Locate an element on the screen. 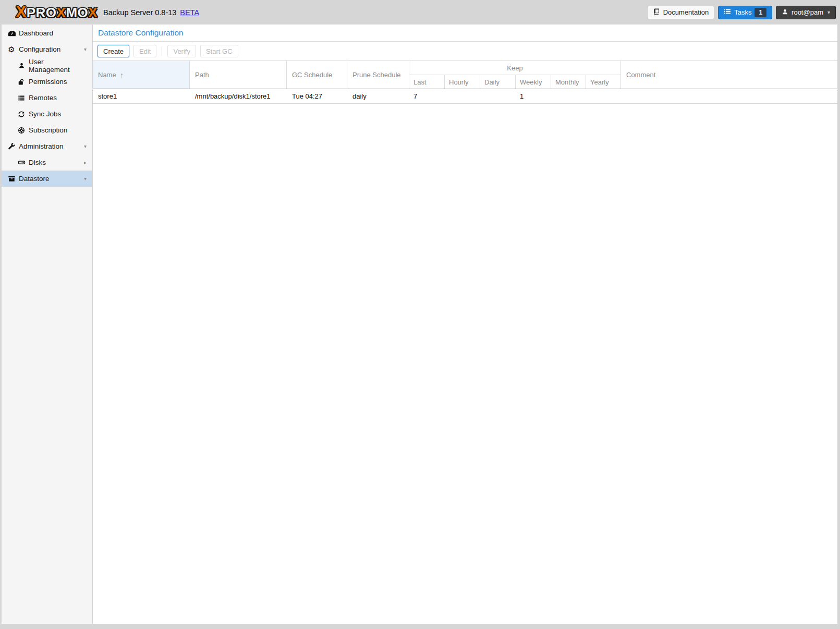 This screenshot has width=840, height=629. sidebar-item-label: User Management is located at coordinates (57, 66).